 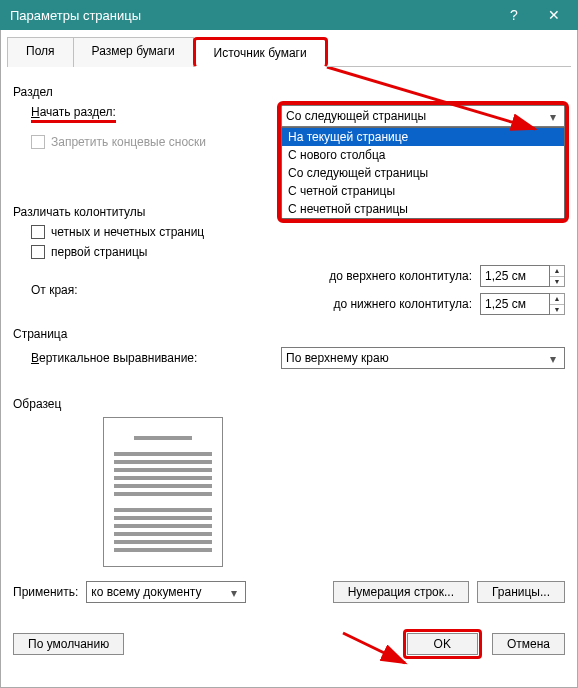 What do you see at coordinates (298, 358) in the screenshot?
I see `row-valign: Вертикальное выравнивание: По верхнему к…` at bounding box center [298, 358].